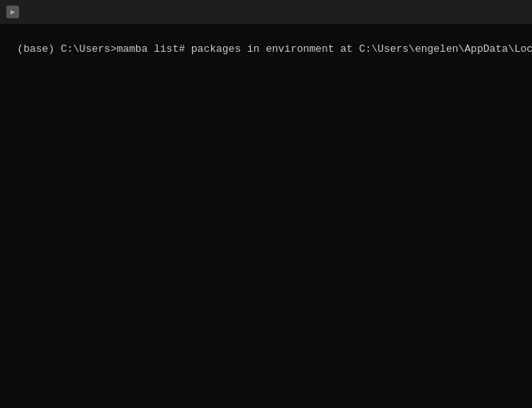 The height and width of the screenshot is (408, 532). I want to click on window-controls, so click(477, 12).